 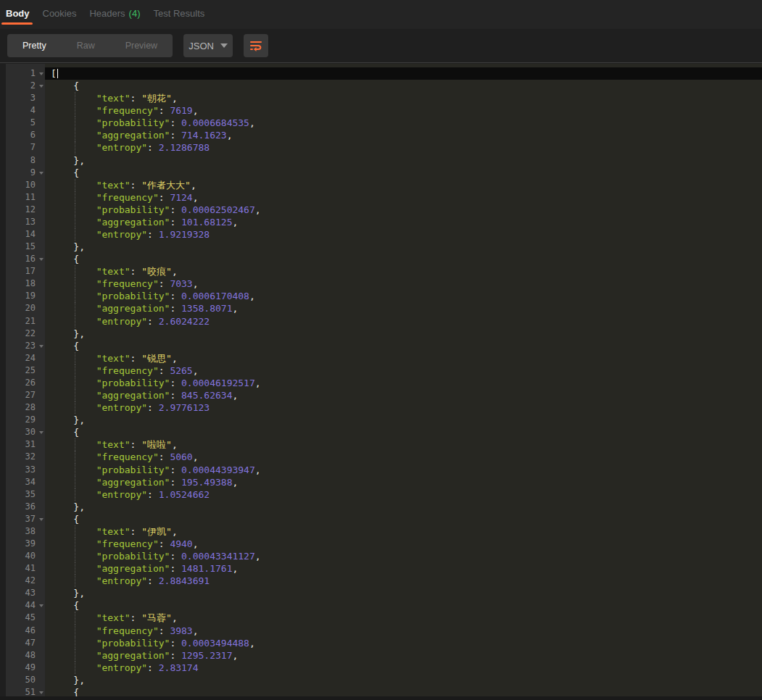 I want to click on code-line-content: "entropy": 2.1286788, so click(x=403, y=148).